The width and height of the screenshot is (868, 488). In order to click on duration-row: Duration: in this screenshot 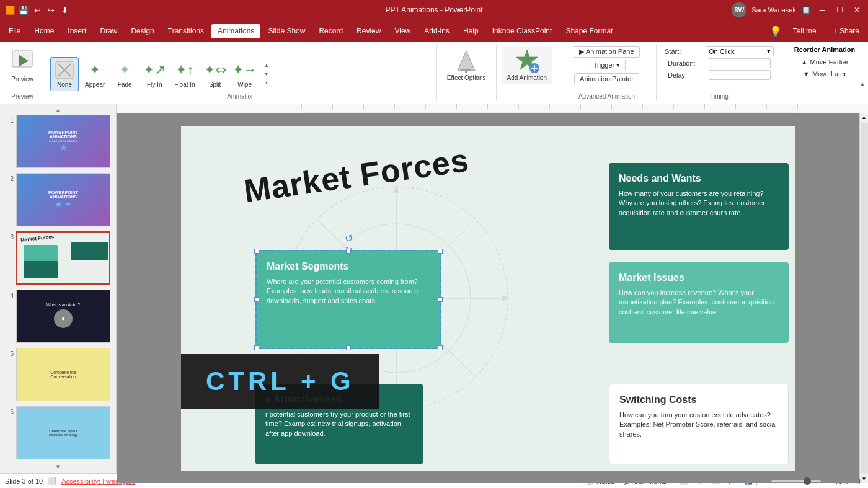, I will do `click(719, 63)`.